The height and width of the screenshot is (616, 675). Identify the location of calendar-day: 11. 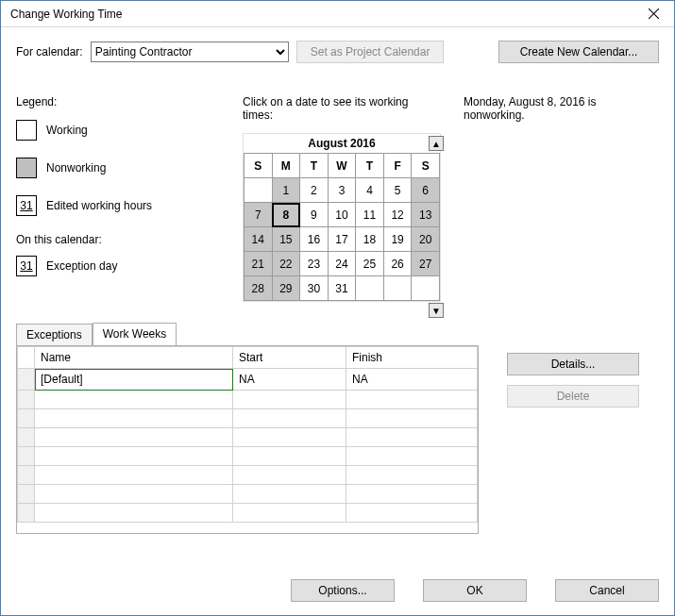
(370, 215).